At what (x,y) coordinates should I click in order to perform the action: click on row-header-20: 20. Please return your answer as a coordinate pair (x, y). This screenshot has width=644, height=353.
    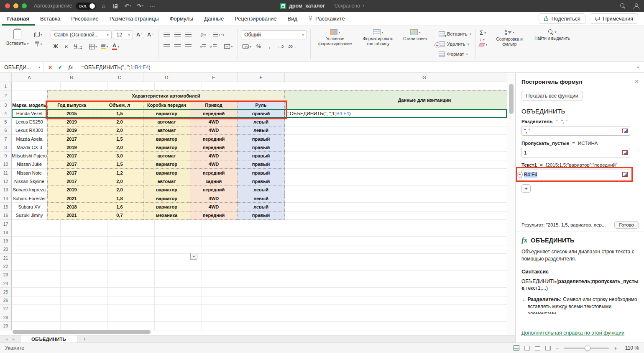
    Looking at the image, I should click on (6, 250).